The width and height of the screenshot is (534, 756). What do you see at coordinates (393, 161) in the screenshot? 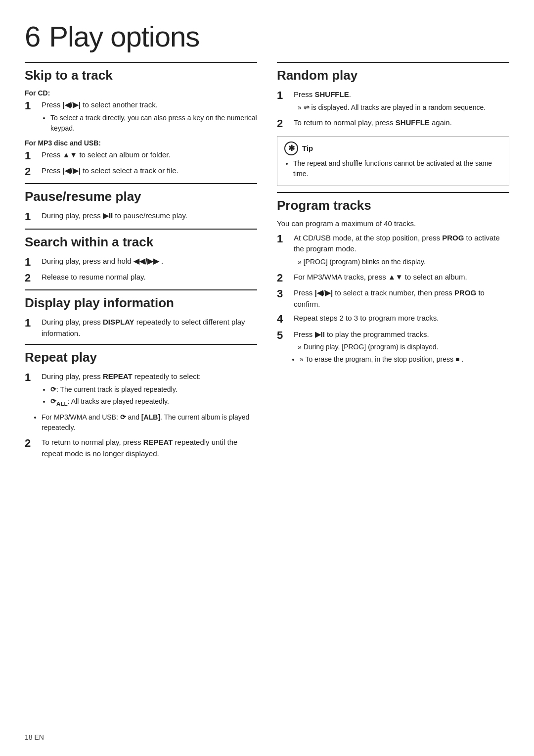
I see `tip-box: ✱ Tip The repeat and shuffle functions c…` at bounding box center [393, 161].